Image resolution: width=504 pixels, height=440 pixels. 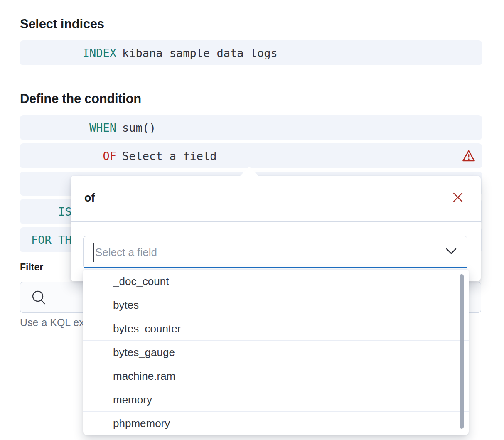 What do you see at coordinates (251, 128) in the screenshot?
I see `expression-when: WHEN sum()` at bounding box center [251, 128].